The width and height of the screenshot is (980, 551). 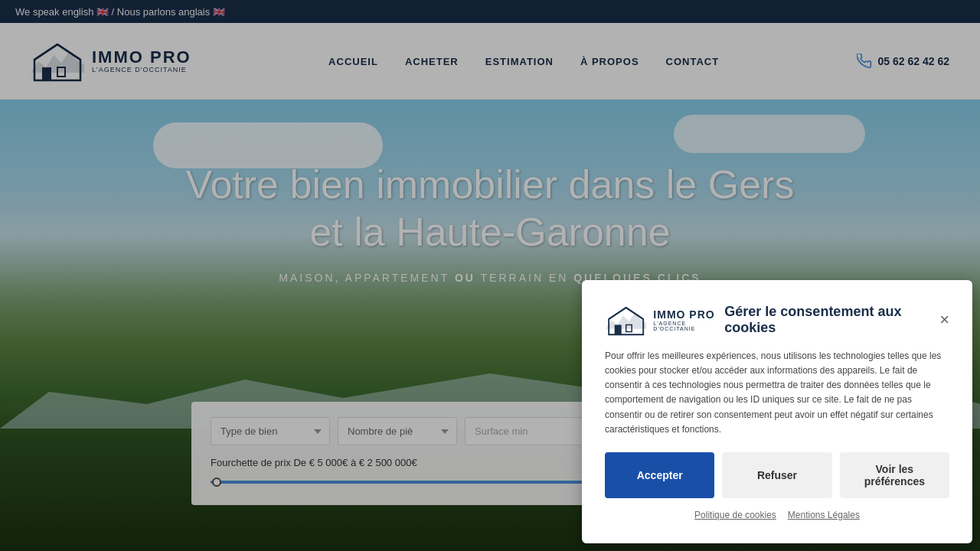 I want to click on cookie-logo: IMMO PRO L'AGENCE D'OCCITANIE, so click(x=665, y=320).